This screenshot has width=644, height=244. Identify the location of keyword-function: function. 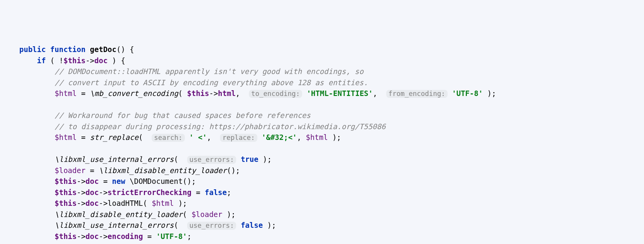
(68, 49).